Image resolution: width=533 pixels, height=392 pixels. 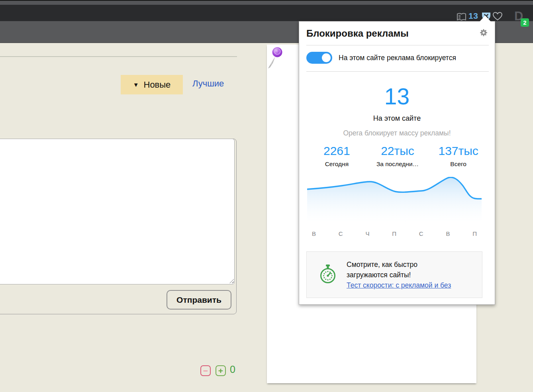 What do you see at coordinates (397, 133) in the screenshot?
I see `popup-subtitle: Opera блокирует массу рекламы!` at bounding box center [397, 133].